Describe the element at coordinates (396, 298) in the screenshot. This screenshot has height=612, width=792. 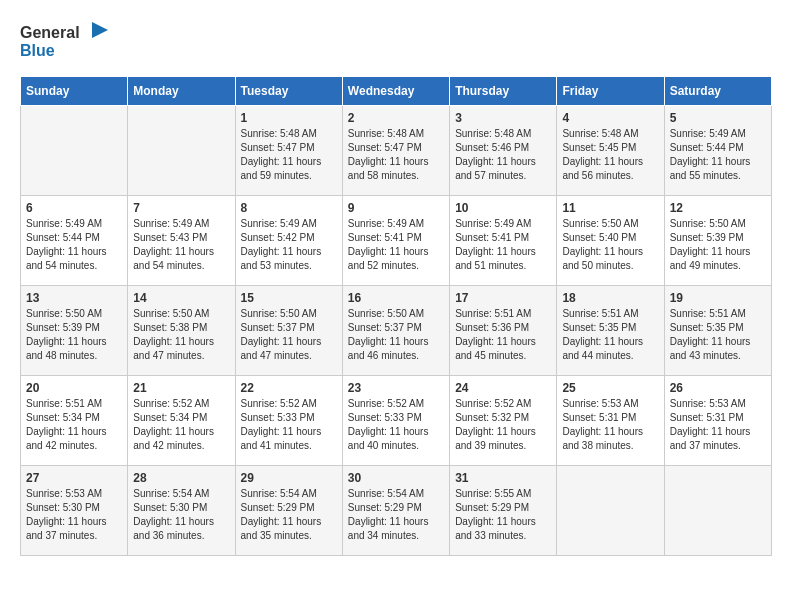
I see `day-number: 16` at that location.